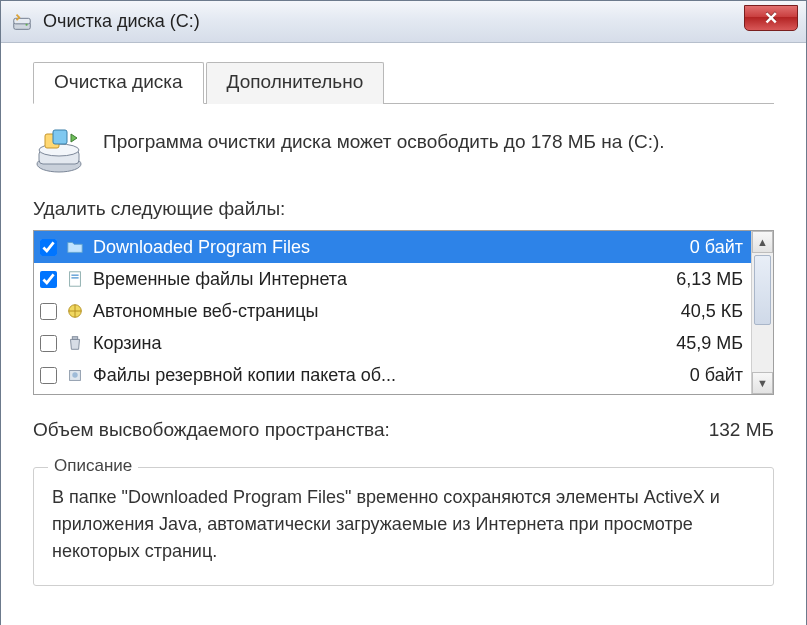 This screenshot has height=625, width=807. Describe the element at coordinates (75, 375) in the screenshot. I see `package-icon` at that location.